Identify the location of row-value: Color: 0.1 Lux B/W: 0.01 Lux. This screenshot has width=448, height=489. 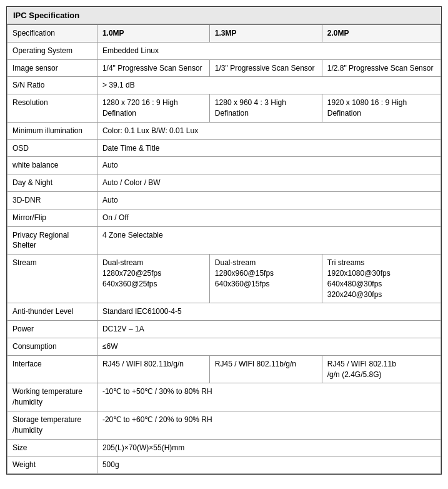
(269, 131).